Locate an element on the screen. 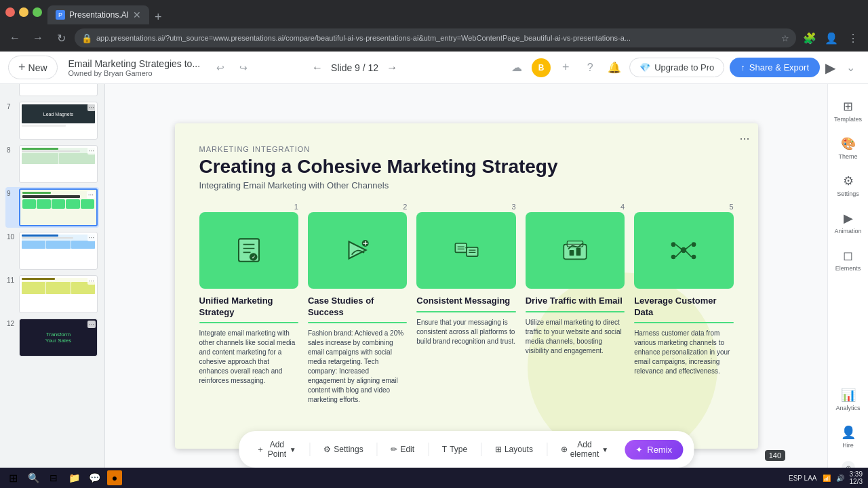  slide-nav: ← Slide 9 / 12 → is located at coordinates (355, 68).